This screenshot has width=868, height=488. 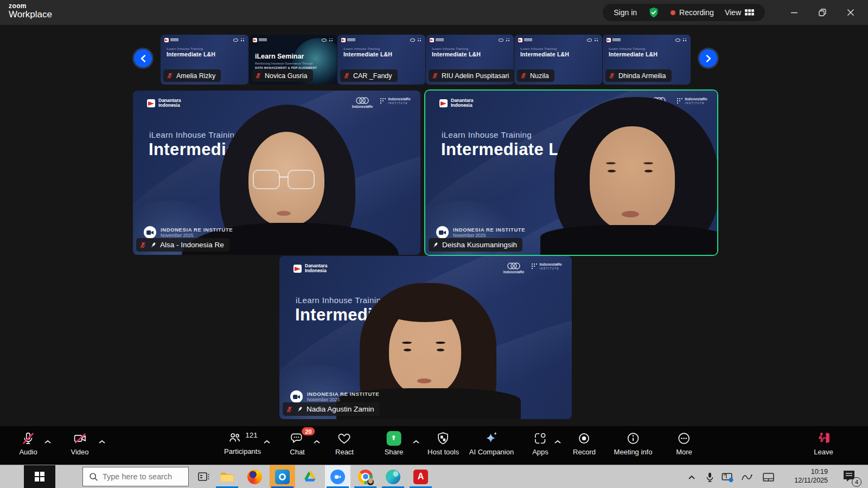 I want to click on start-button, so click(x=40, y=477).